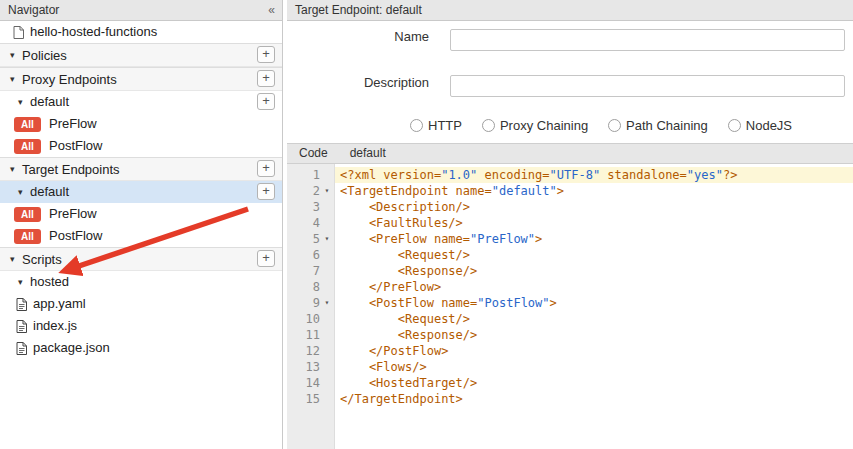 The width and height of the screenshot is (853, 449). What do you see at coordinates (266, 258) in the screenshot?
I see `add-script-button: +` at bounding box center [266, 258].